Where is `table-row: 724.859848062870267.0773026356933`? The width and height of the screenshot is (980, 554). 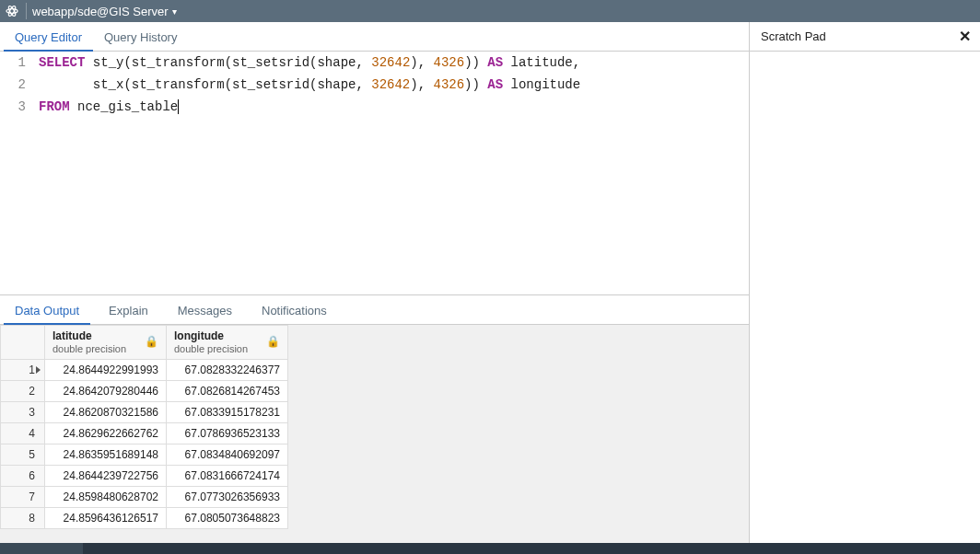
table-row: 724.859848062870267.0773026356933 is located at coordinates (145, 497).